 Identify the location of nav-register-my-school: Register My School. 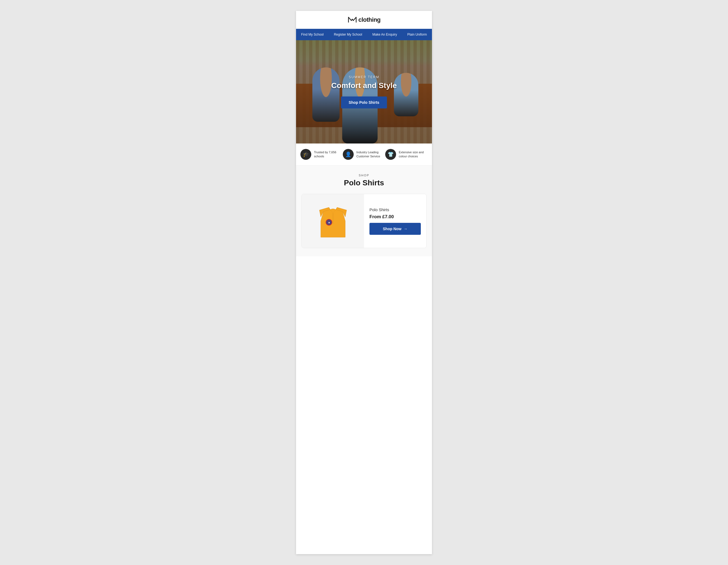
(348, 35).